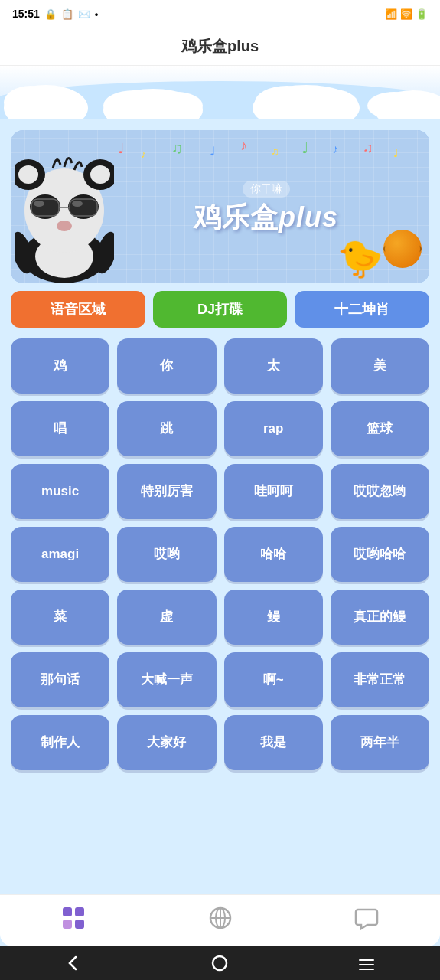 This screenshot has width=440, height=980. I want to click on sound-btn-5: 跳, so click(167, 429).